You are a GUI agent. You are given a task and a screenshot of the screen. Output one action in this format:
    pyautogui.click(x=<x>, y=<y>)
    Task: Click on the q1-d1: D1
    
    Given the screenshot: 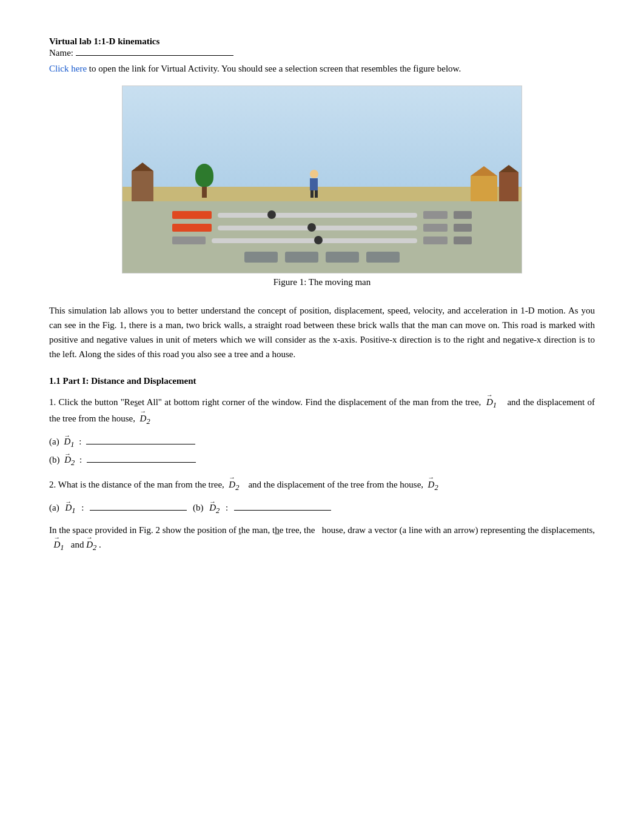 What is the action you would take?
    pyautogui.click(x=491, y=403)
    